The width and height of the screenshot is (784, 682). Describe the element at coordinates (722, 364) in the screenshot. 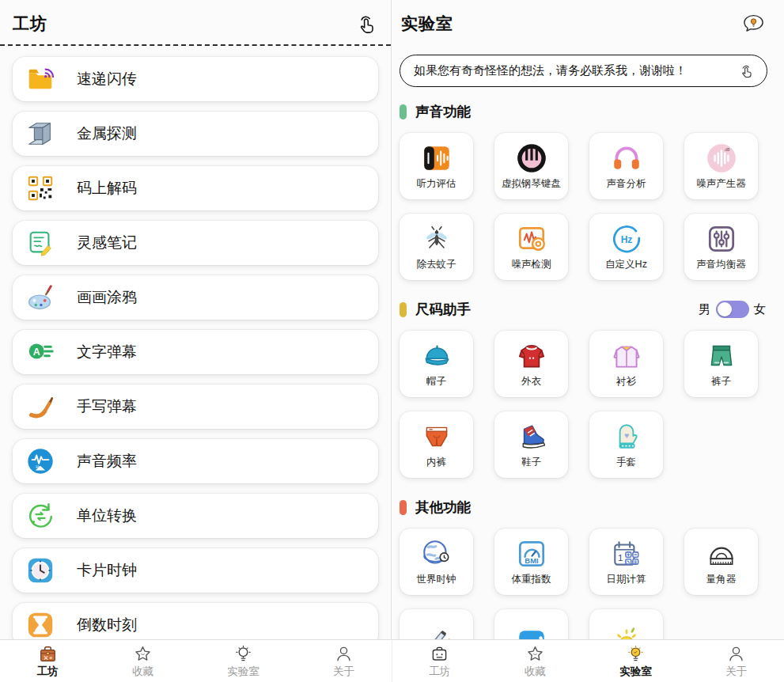

I see `shorts-tile: 裤子` at that location.